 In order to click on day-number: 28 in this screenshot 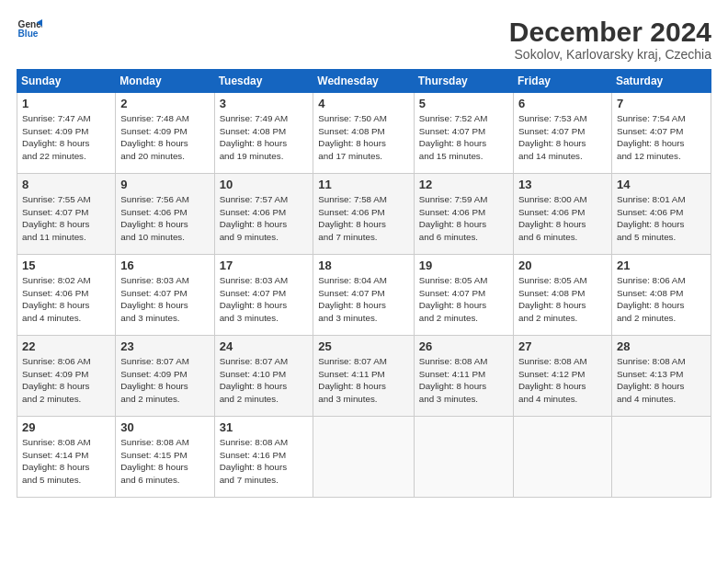, I will do `click(662, 346)`.